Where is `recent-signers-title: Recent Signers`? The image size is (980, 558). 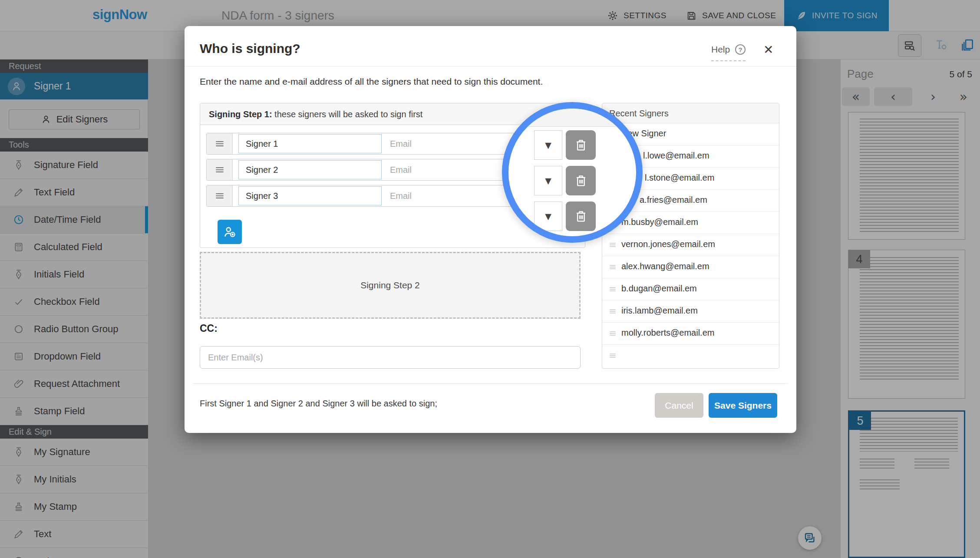 recent-signers-title: Recent Signers is located at coordinates (690, 113).